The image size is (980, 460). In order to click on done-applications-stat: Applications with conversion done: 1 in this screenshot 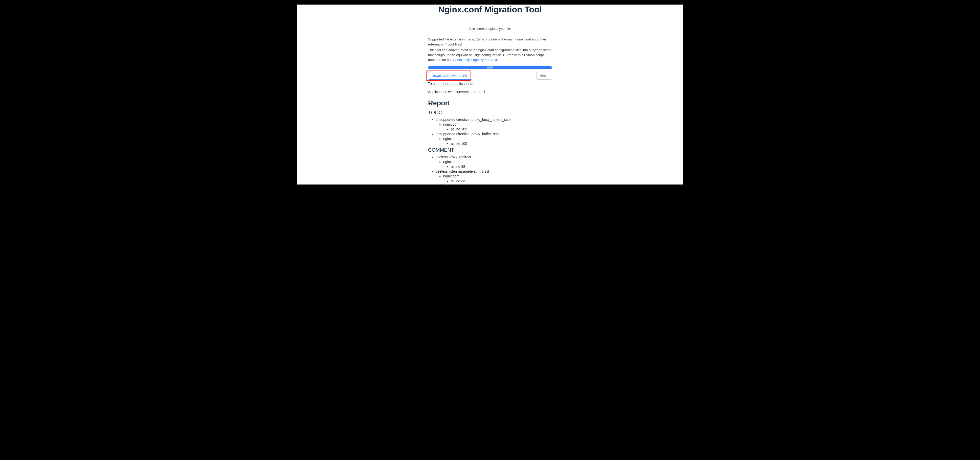, I will do `click(490, 92)`.